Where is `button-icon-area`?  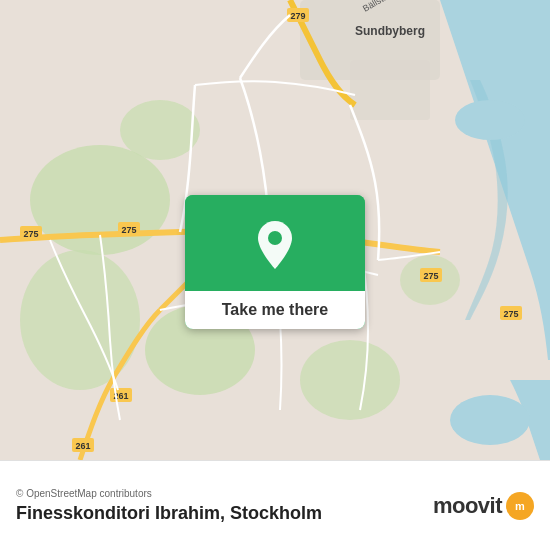
button-icon-area is located at coordinates (275, 243).